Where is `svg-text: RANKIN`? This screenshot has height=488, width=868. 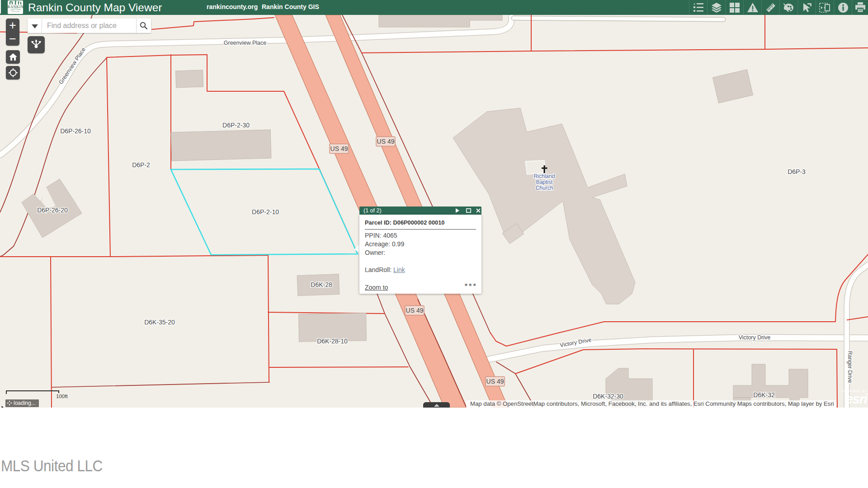 svg-text: RANKIN is located at coordinates (15, 7).